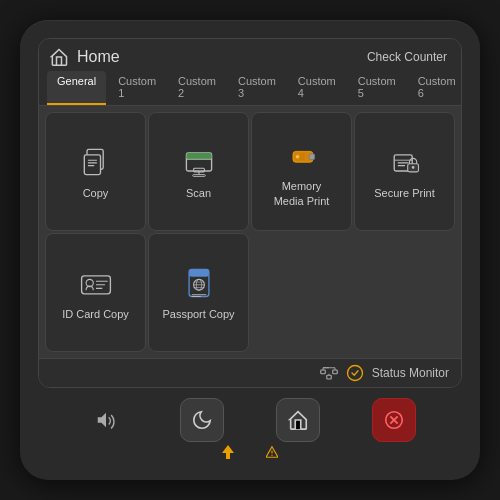 The width and height of the screenshot is (500, 500). Describe the element at coordinates (302, 172) in the screenshot. I see `memory-media-print-button: MemoryMedia Print` at that location.